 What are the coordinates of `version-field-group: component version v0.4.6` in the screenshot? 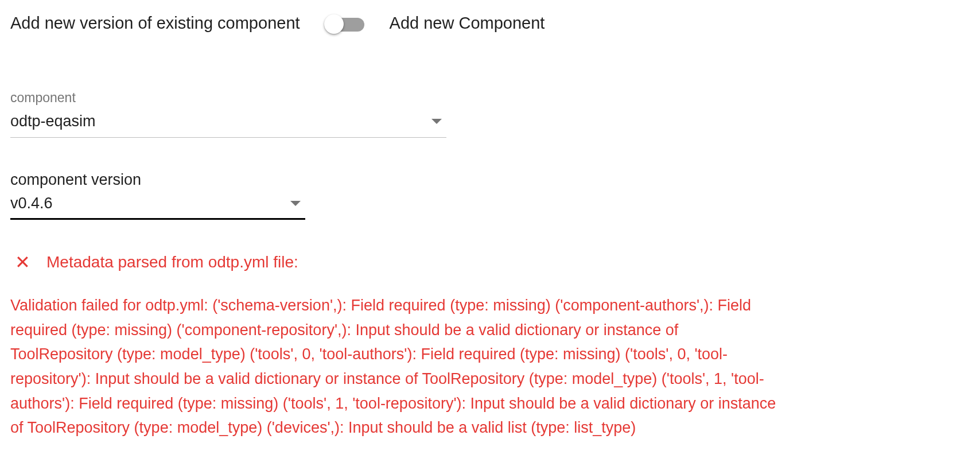 It's located at (490, 195).